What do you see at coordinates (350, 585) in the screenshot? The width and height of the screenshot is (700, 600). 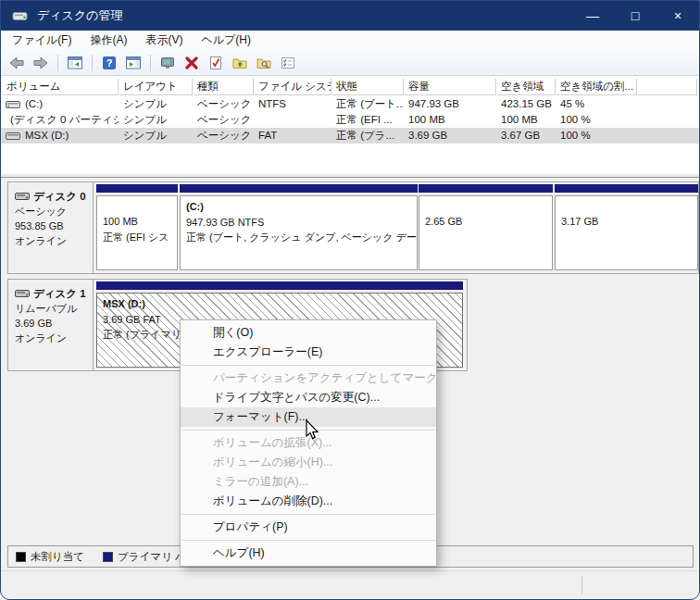 I see `status-bar` at bounding box center [350, 585].